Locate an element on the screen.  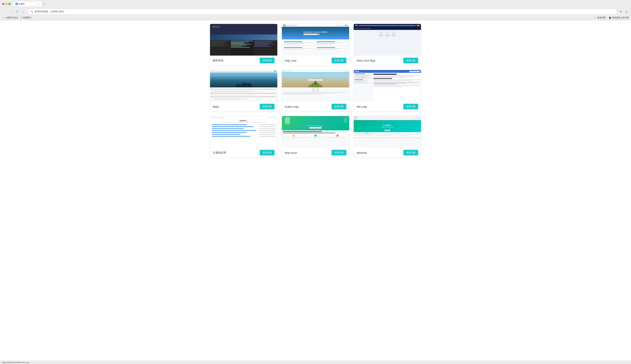
search-icon: 🔍 is located at coordinates (32, 12).